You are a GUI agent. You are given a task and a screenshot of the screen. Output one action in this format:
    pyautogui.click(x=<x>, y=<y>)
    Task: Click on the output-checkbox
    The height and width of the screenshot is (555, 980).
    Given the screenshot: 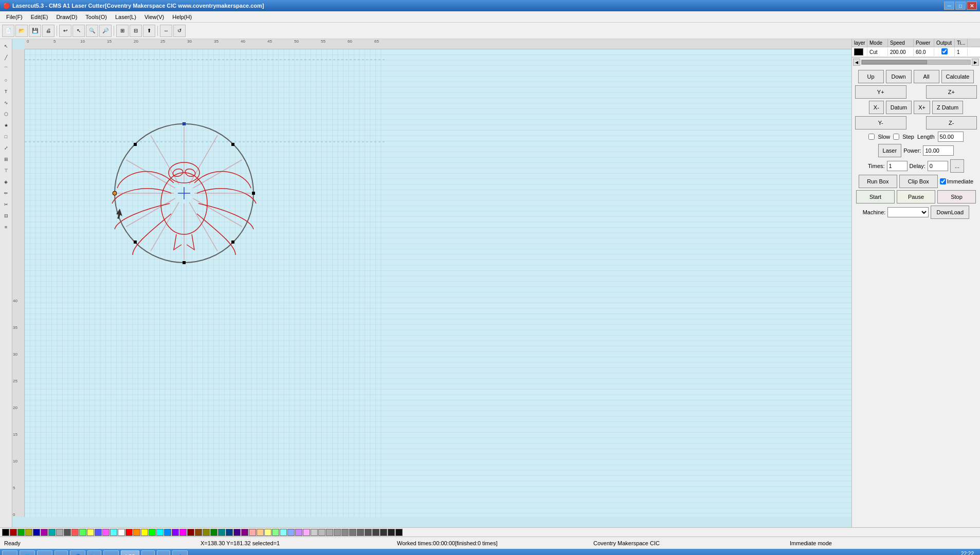 What is the action you would take?
    pyautogui.click(x=945, y=51)
    